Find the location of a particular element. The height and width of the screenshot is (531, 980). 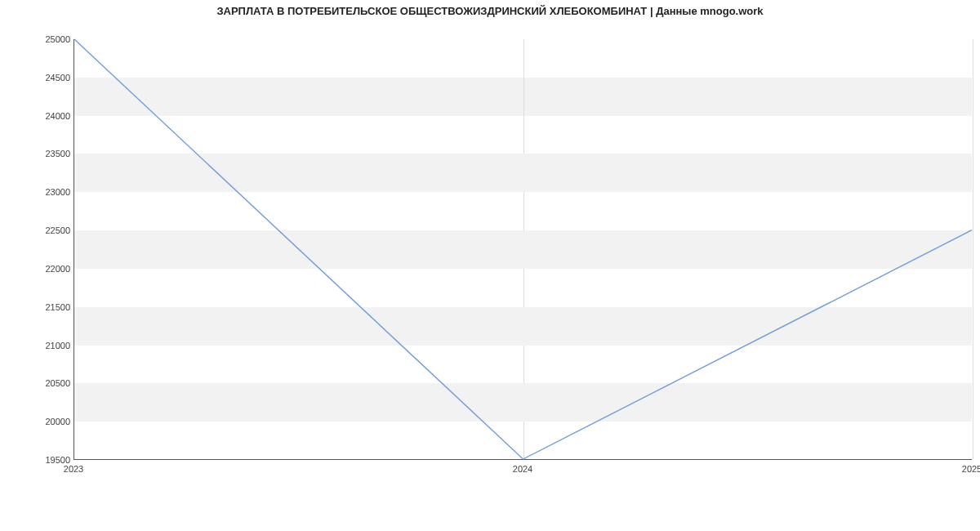

y-tick-label: 20000 is located at coordinates (46, 422).